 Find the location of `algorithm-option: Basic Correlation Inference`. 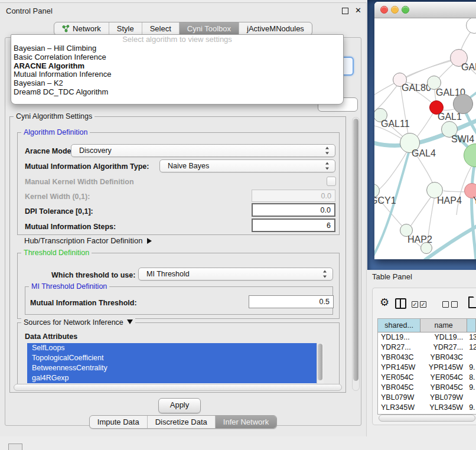

algorithm-option: Basic Correlation Inference is located at coordinates (177, 58).